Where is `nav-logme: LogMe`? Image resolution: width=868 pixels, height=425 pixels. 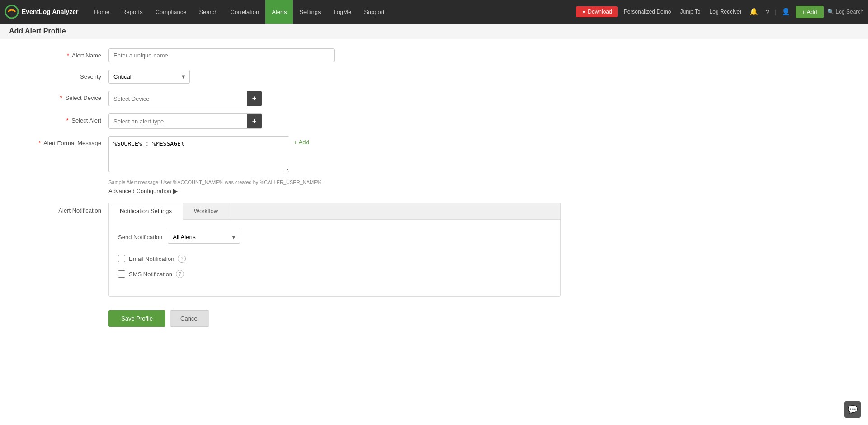 nav-logme: LogMe is located at coordinates (342, 12).